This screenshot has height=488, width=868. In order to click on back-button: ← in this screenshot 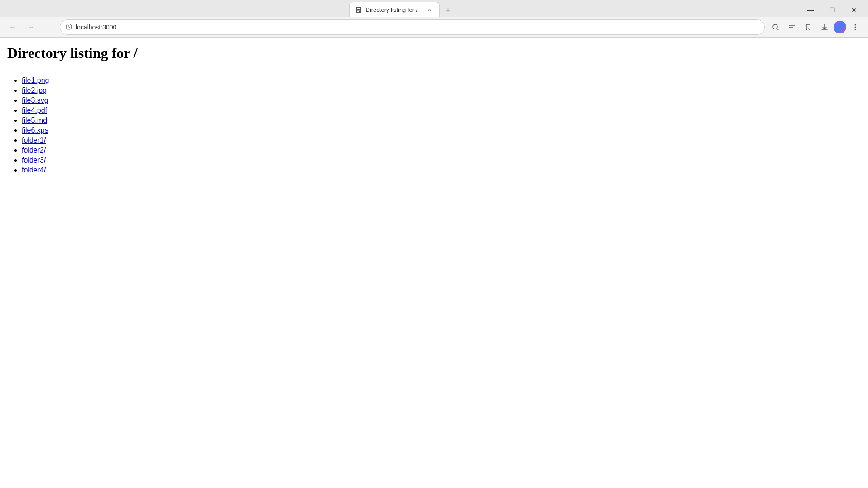, I will do `click(13, 27)`.